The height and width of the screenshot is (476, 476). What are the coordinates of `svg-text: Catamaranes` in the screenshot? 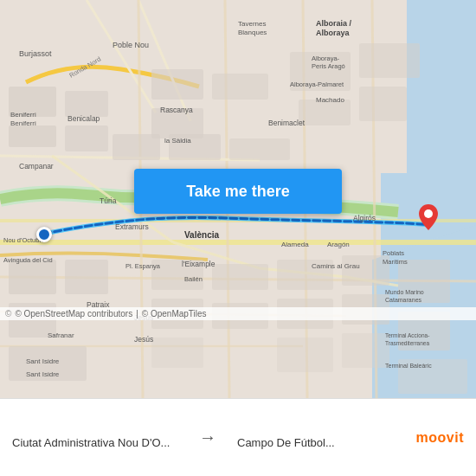 It's located at (403, 299).